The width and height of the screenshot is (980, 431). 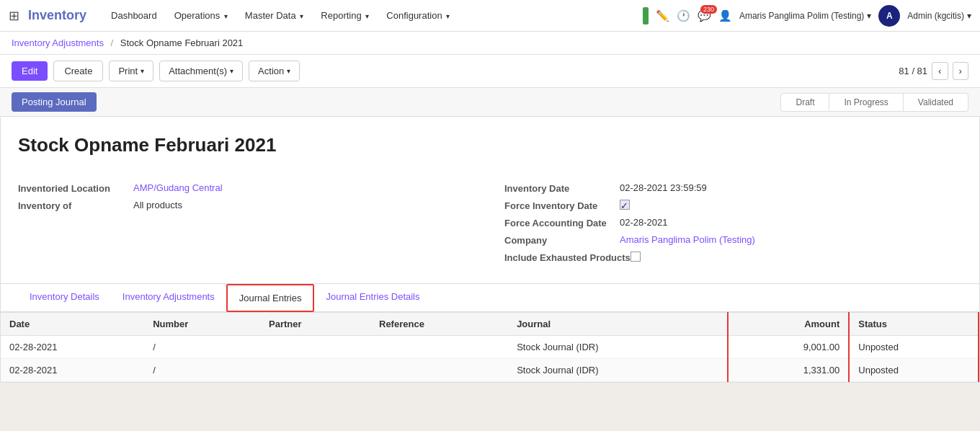 What do you see at coordinates (72, 324) in the screenshot?
I see `col-date: Date` at bounding box center [72, 324].